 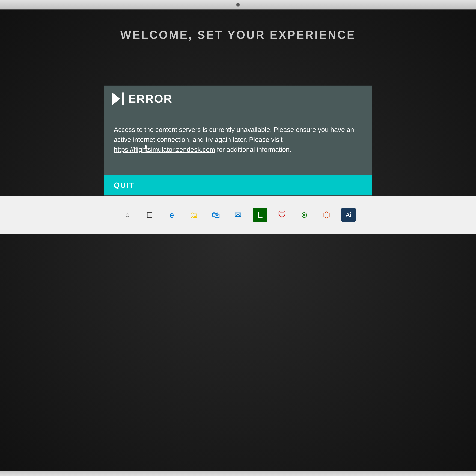 What do you see at coordinates (123, 99) in the screenshot?
I see `bar-icon` at bounding box center [123, 99].